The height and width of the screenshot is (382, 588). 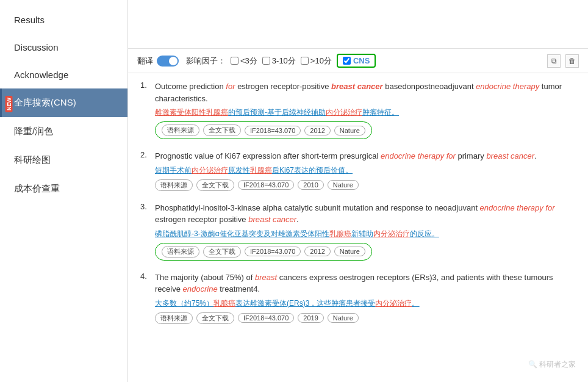 What do you see at coordinates (146, 298) in the screenshot?
I see `result-index-4: 4.` at bounding box center [146, 298].